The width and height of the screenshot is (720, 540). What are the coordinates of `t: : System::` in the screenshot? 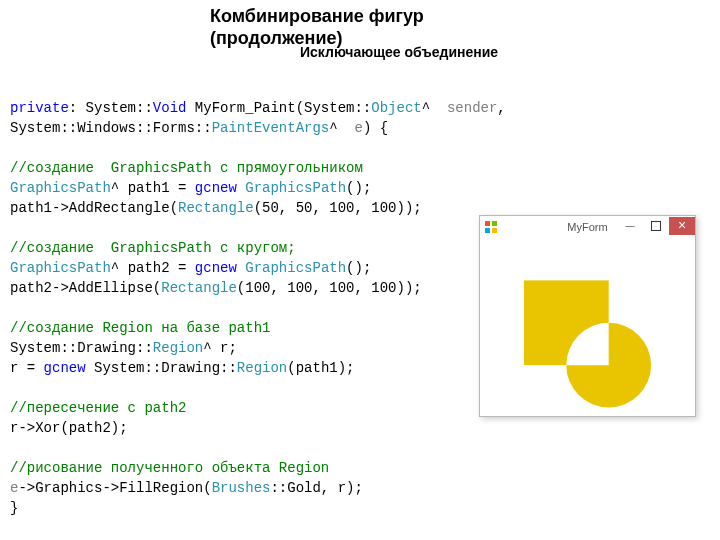 It's located at (111, 108).